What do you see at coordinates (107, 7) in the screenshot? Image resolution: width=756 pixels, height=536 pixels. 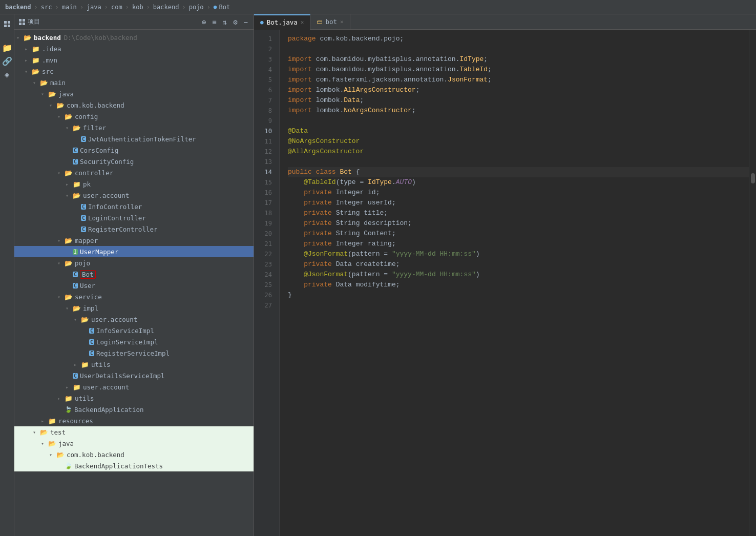 I see `breadcrumb-sep-4: ›` at bounding box center [107, 7].